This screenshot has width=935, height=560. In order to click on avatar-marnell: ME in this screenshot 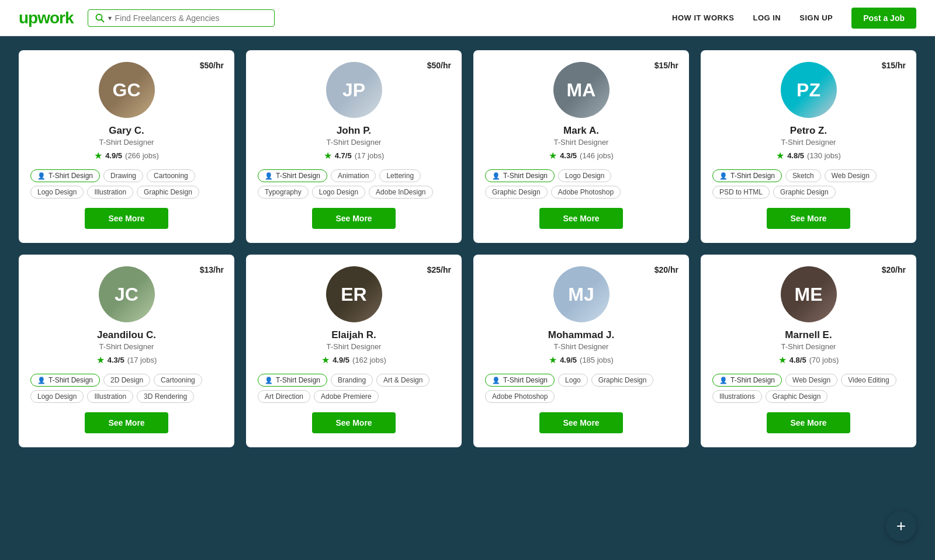, I will do `click(809, 294)`.